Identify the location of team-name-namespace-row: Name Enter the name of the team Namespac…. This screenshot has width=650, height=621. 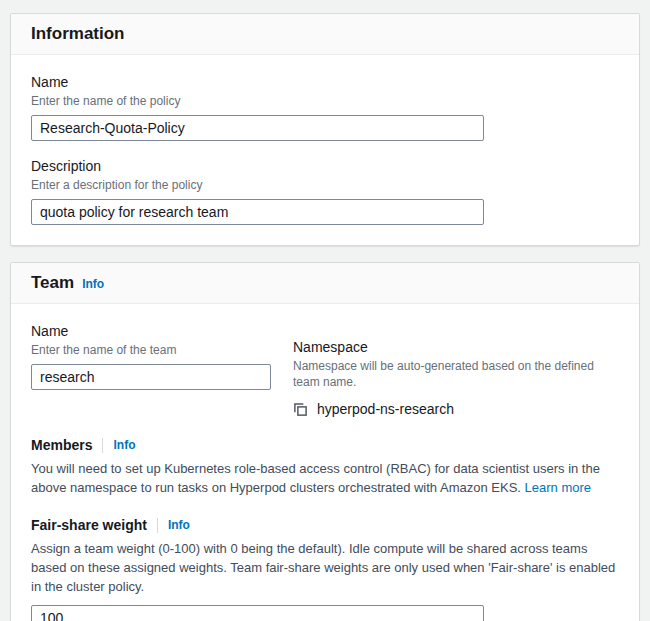
(325, 370).